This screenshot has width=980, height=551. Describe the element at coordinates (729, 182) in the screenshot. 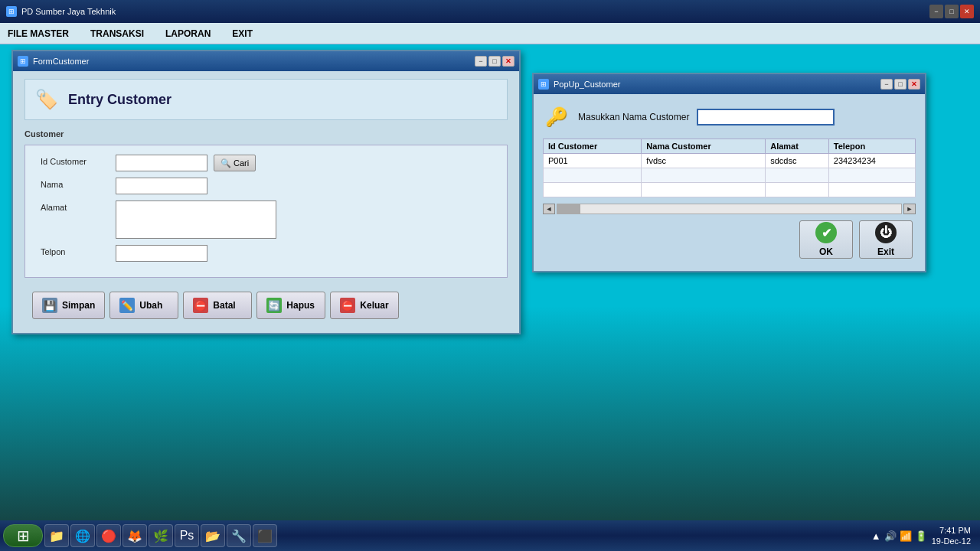

I see `popup-content: 🔑 Masukkan Nama Customer Id Customer Nam…` at that location.